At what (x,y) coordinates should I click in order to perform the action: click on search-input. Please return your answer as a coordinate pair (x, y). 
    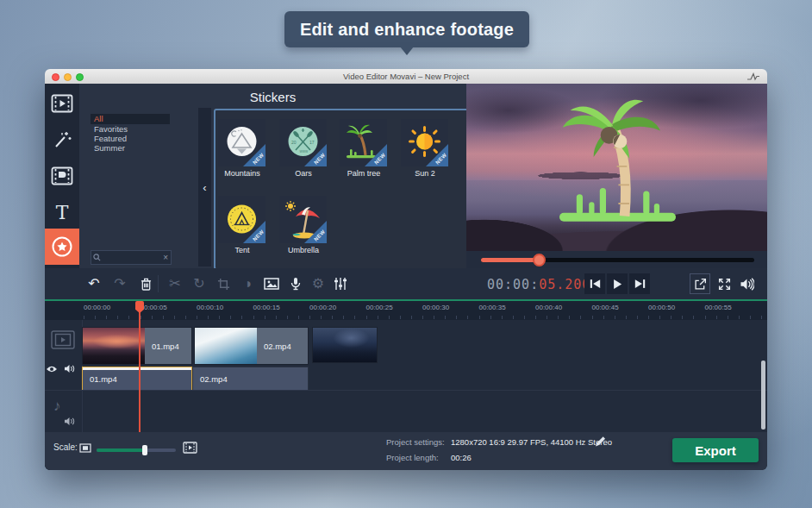
    Looking at the image, I should click on (131, 258).